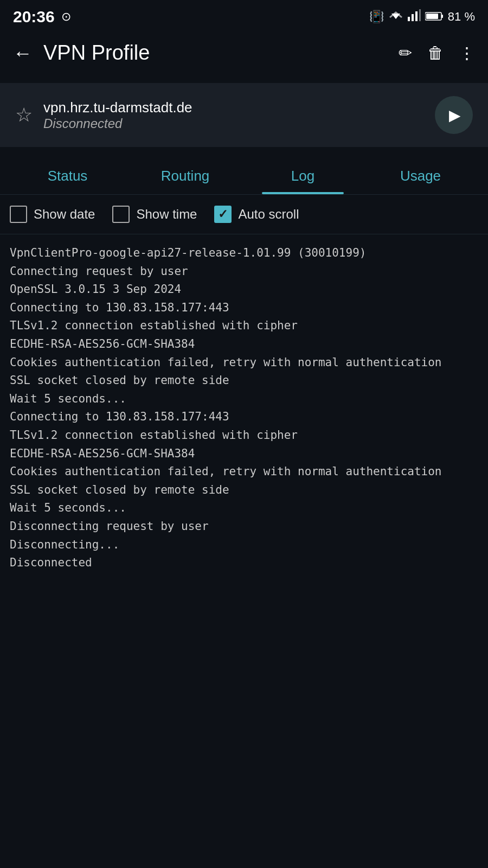 The width and height of the screenshot is (488, 868). I want to click on wifi-icon, so click(396, 17).